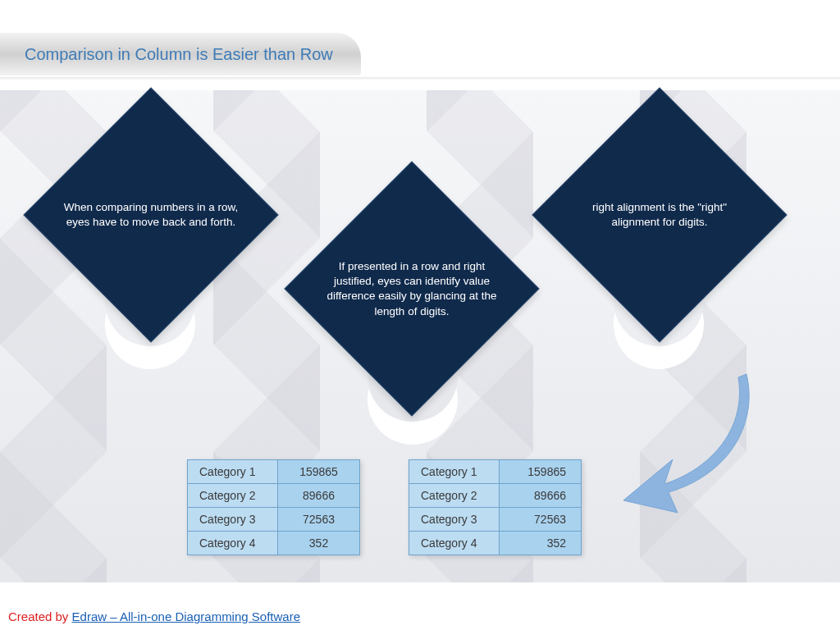 This screenshot has width=840, height=630. I want to click on curved-arrow-icon, so click(689, 443).